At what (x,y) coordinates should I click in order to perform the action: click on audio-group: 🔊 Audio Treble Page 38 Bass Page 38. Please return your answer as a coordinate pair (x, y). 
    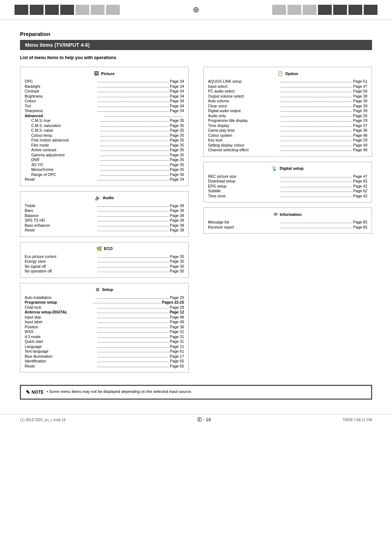
    Looking at the image, I should click on (105, 214).